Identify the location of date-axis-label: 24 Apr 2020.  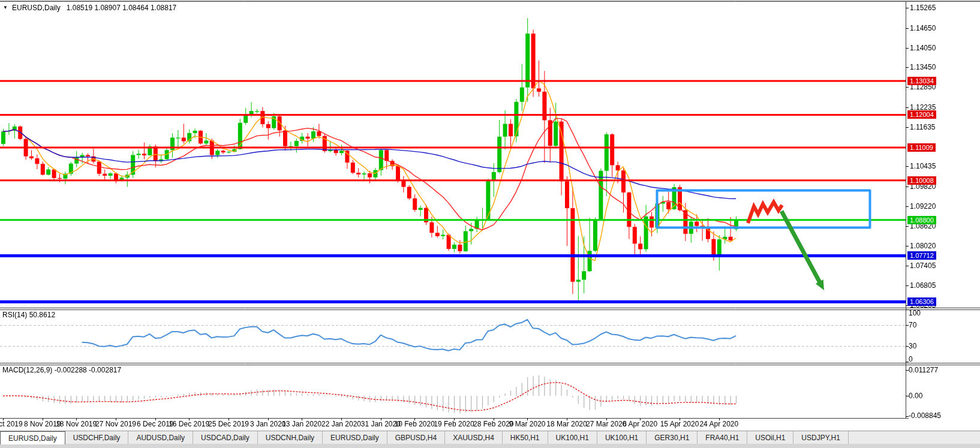
(719, 424).